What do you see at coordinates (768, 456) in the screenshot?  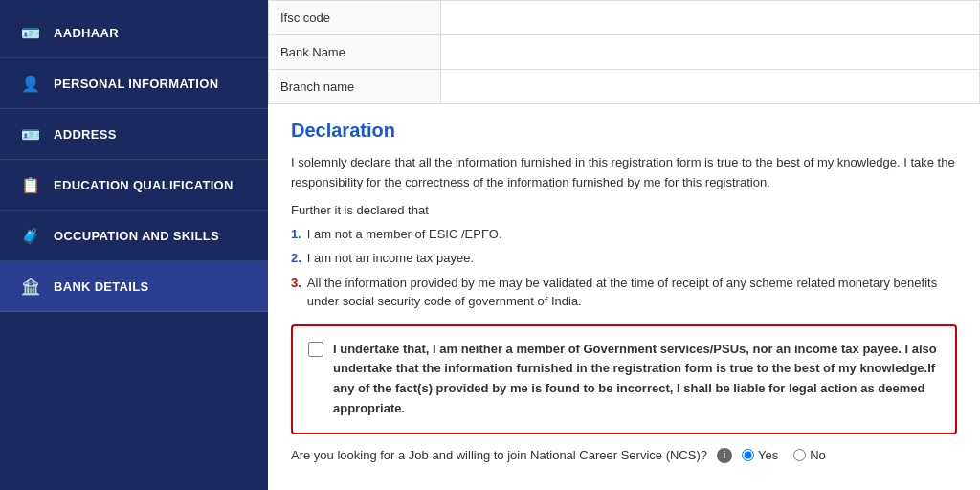 I see `ncs-yes-label: Yes` at bounding box center [768, 456].